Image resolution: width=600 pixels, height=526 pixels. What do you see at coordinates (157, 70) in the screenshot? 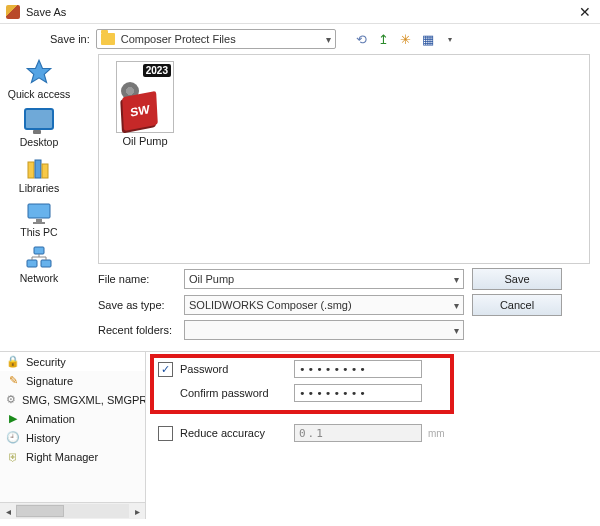
I see `file-year-badge: 2023` at bounding box center [157, 70].